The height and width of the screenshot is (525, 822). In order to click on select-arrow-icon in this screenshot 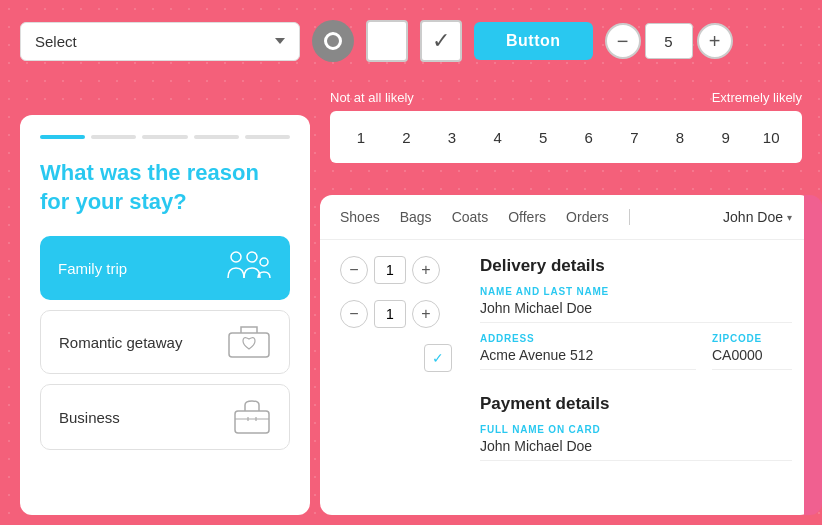, I will do `click(280, 41)`.